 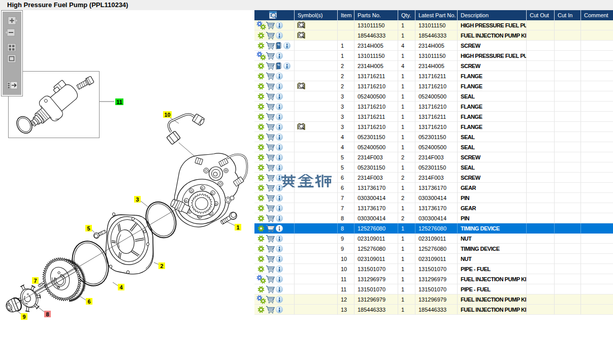 What do you see at coordinates (238, 227) in the screenshot?
I see `svg-text: 1` at bounding box center [238, 227].